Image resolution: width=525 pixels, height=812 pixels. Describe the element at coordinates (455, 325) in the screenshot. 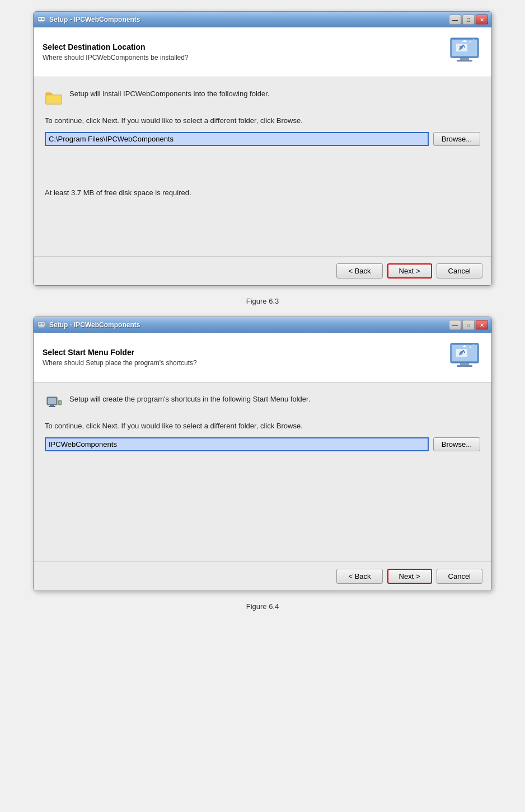

I see `minimize-button-2: —` at that location.